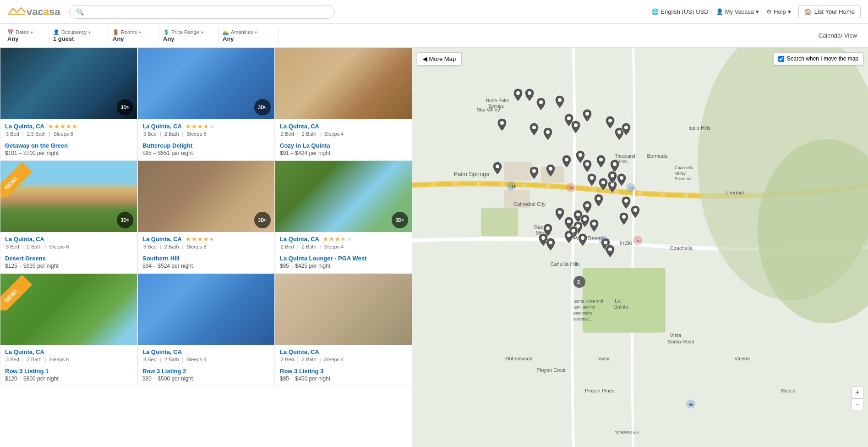 The image size is (868, 447). I want to click on search-move-input, so click(781, 59).